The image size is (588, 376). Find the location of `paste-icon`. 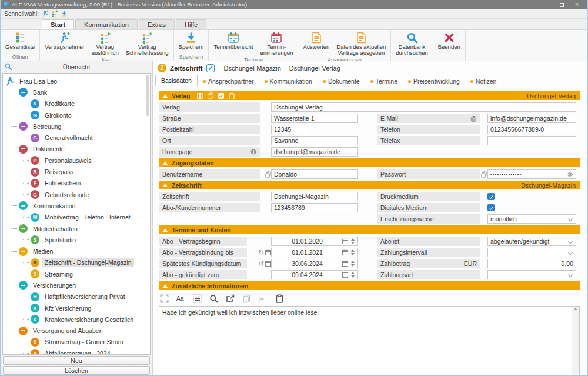

paste-icon is located at coordinates (280, 299).